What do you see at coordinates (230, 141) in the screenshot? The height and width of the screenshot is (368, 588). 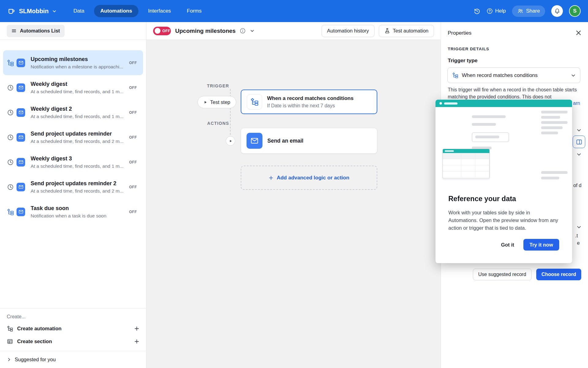 I see `run-action-play-button` at bounding box center [230, 141].